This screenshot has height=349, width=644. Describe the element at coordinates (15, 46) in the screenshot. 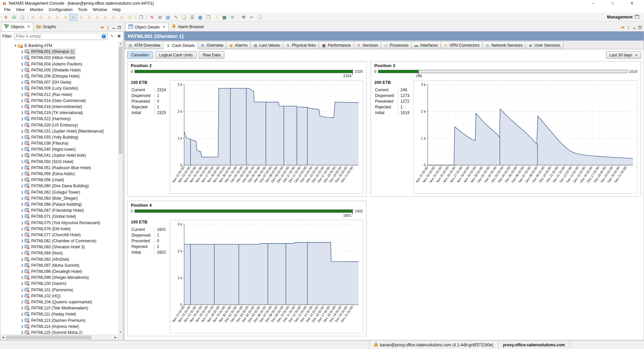

I see `collapse-icon: ▼` at that location.